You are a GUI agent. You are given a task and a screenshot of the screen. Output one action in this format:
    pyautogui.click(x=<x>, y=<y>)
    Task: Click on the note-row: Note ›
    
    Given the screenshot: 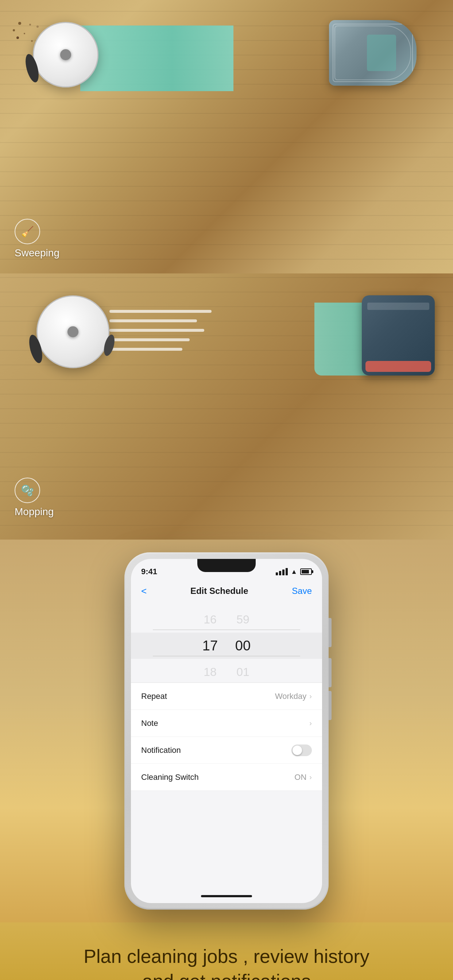 What is the action you would take?
    pyautogui.click(x=226, y=724)
    